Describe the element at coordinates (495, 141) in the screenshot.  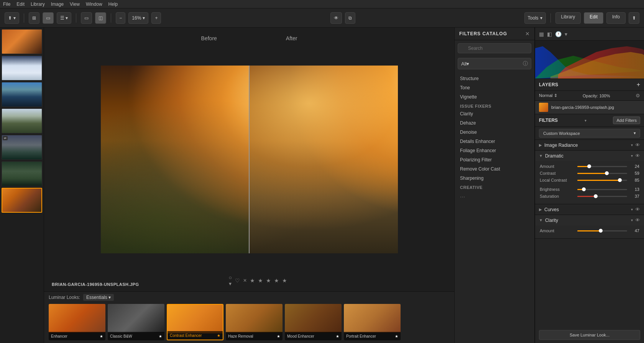
I see `filter-item-details-enhancer: Details Enhancer` at that location.